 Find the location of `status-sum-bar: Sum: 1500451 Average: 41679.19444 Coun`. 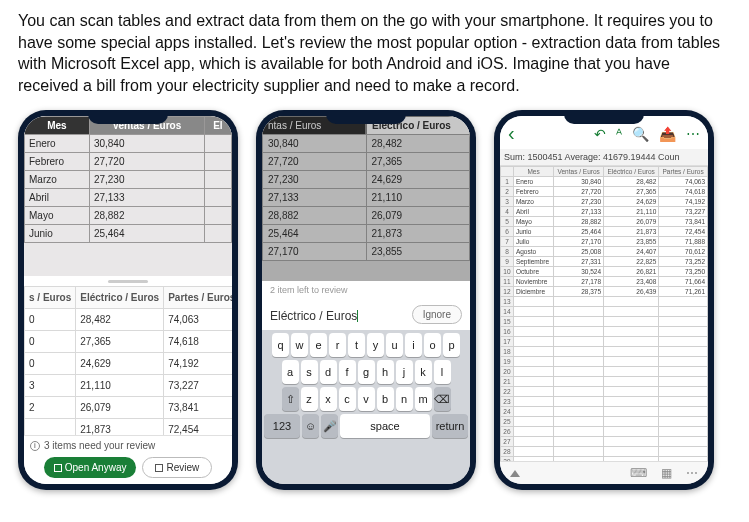

status-sum-bar: Sum: 1500451 Average: 41679.19444 Coun is located at coordinates (604, 158).